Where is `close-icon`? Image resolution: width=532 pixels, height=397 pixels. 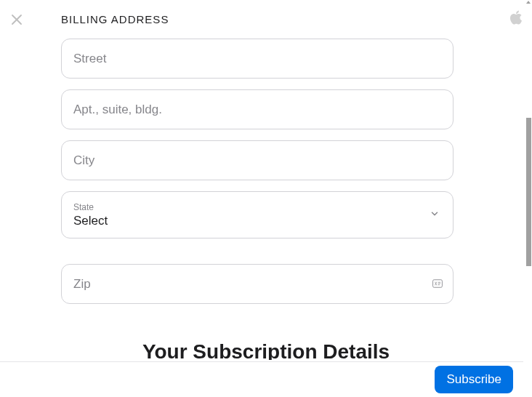
close-icon is located at coordinates (17, 22).